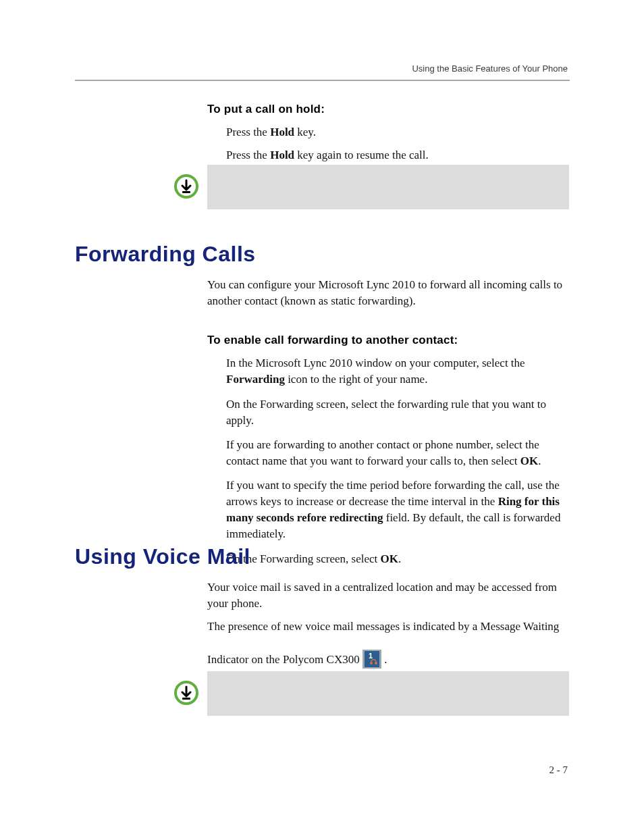  Describe the element at coordinates (388, 155) in the screenshot. I see `hold-step-2: Press the Hold key again to resume the c…` at that location.